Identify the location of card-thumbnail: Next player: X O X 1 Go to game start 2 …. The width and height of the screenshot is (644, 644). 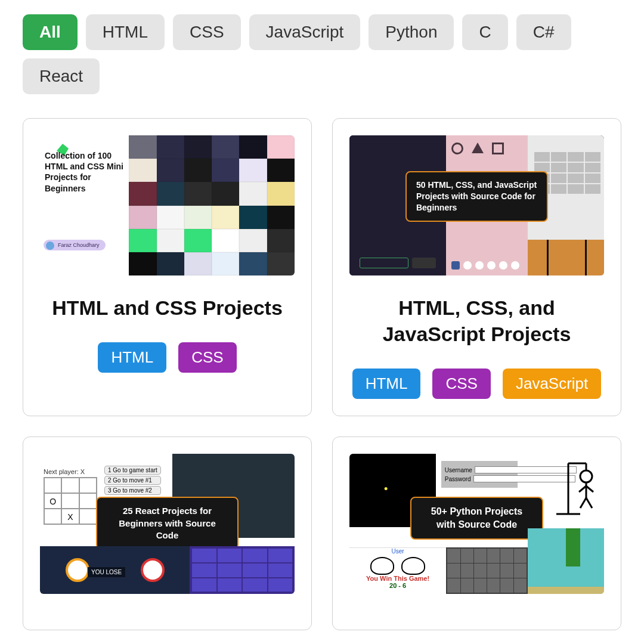
(167, 524).